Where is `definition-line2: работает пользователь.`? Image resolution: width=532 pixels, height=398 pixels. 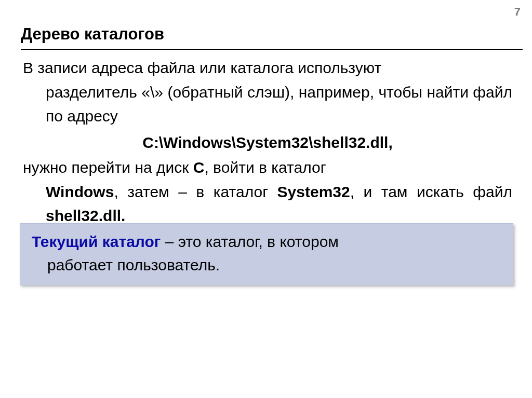
definition-line2: работает пользователь. is located at coordinates (267, 265).